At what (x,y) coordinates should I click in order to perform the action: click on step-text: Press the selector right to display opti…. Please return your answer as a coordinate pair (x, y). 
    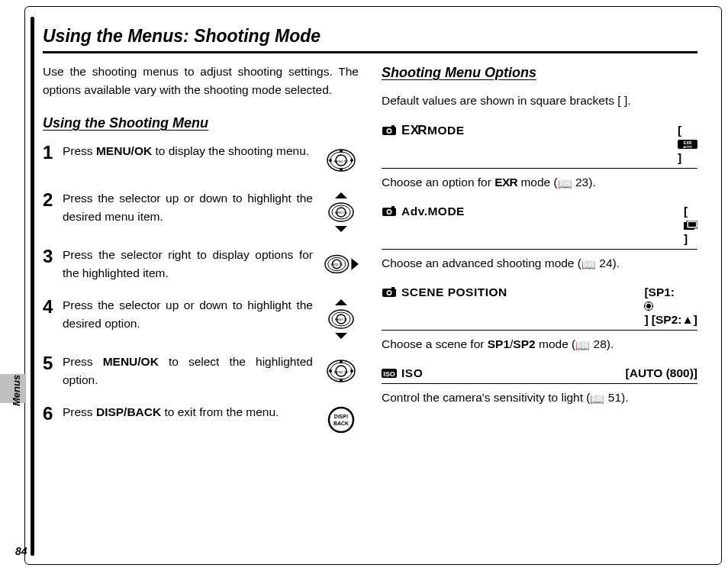
    Looking at the image, I should click on (190, 264).